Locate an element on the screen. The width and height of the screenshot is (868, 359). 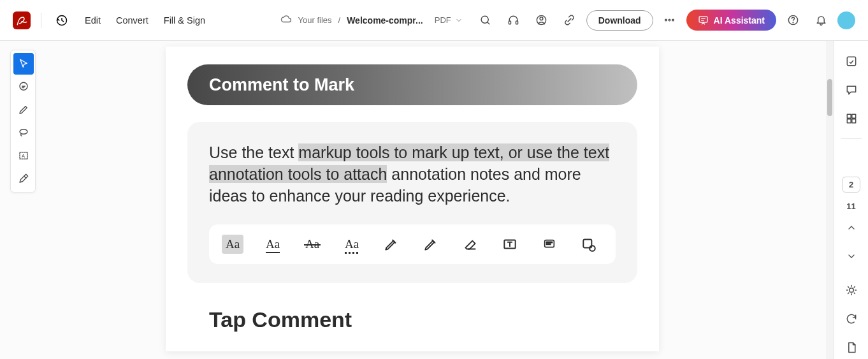
pill-heading: Comment to Mark is located at coordinates (282, 85).